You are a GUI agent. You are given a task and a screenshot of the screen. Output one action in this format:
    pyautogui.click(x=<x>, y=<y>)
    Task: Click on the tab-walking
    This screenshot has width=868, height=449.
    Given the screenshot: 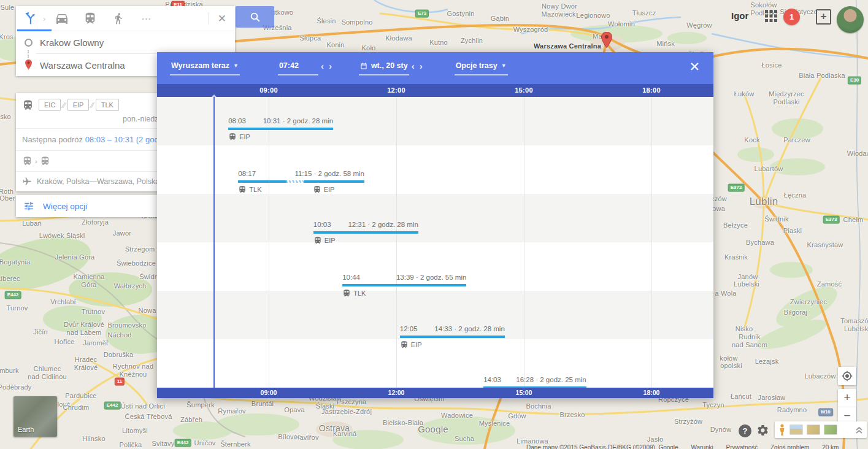 What is the action you would take?
    pyautogui.click(x=118, y=18)
    